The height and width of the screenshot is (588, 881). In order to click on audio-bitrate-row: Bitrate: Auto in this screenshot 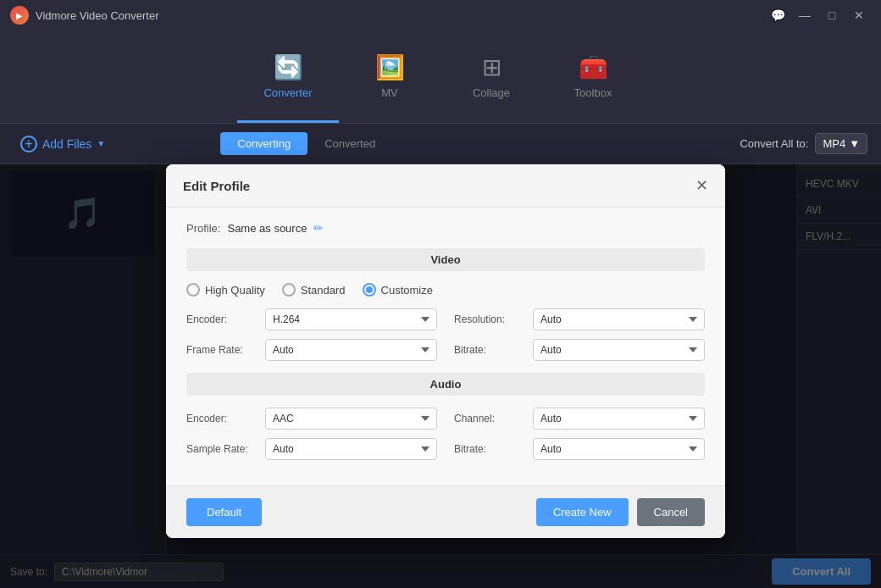, I will do `click(579, 449)`.